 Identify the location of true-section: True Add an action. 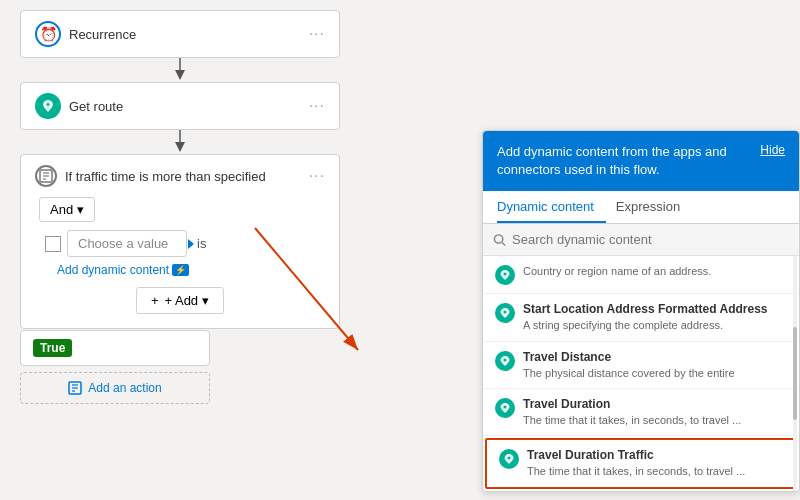
(115, 367).